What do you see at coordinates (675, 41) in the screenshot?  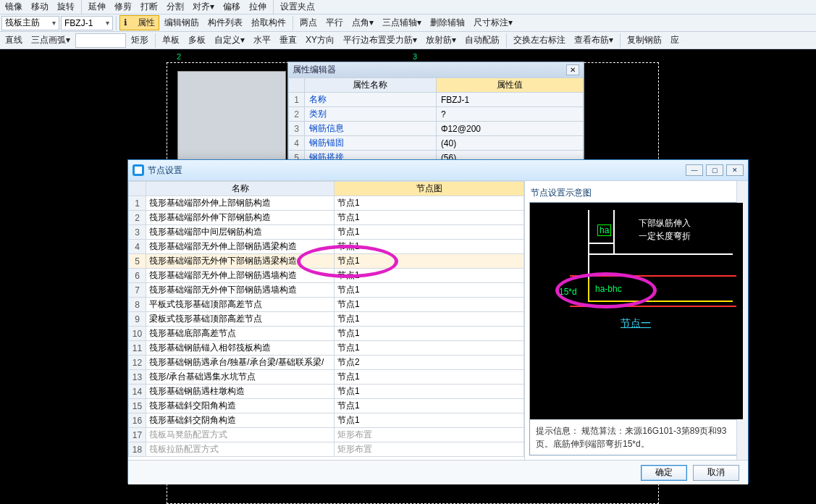 I see `btn-app: 应` at bounding box center [675, 41].